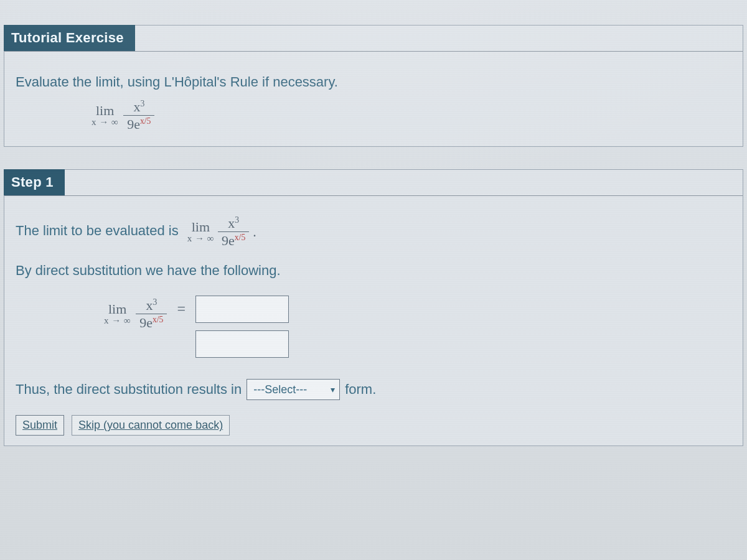 The width and height of the screenshot is (747, 560). I want to click on denominator-answer-input, so click(242, 344).